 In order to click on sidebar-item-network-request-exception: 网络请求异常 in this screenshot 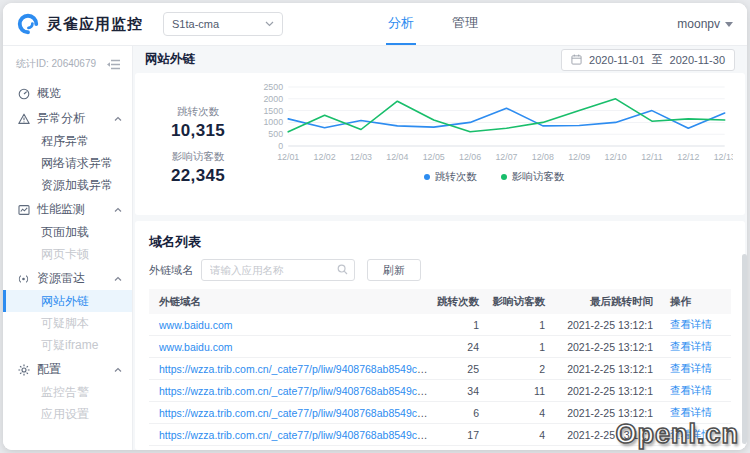, I will do `click(68, 163)`.